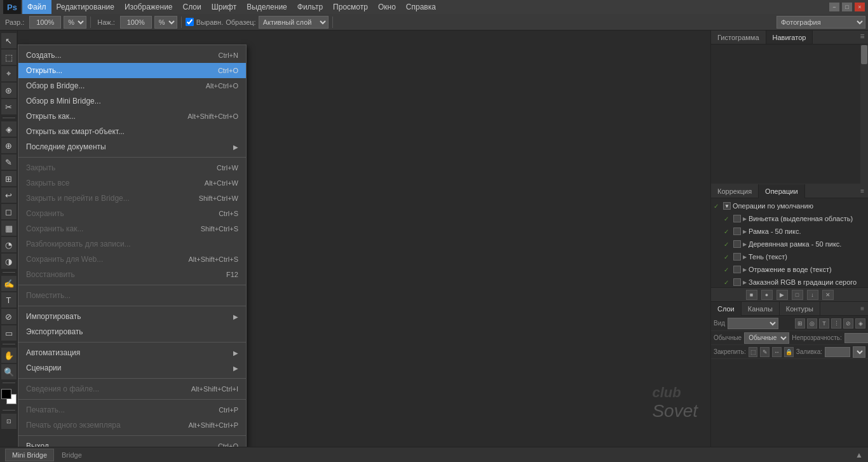  Describe the element at coordinates (132, 442) in the screenshot. I see `menu-item-exit: Выход Ctrl+Q` at that location.